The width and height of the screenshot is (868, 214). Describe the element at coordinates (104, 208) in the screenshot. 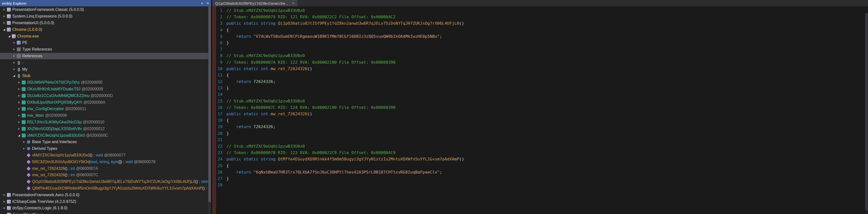

I see `tree-item: dnSpy.Contracts.Logic (6.1.8.0)` at that location.